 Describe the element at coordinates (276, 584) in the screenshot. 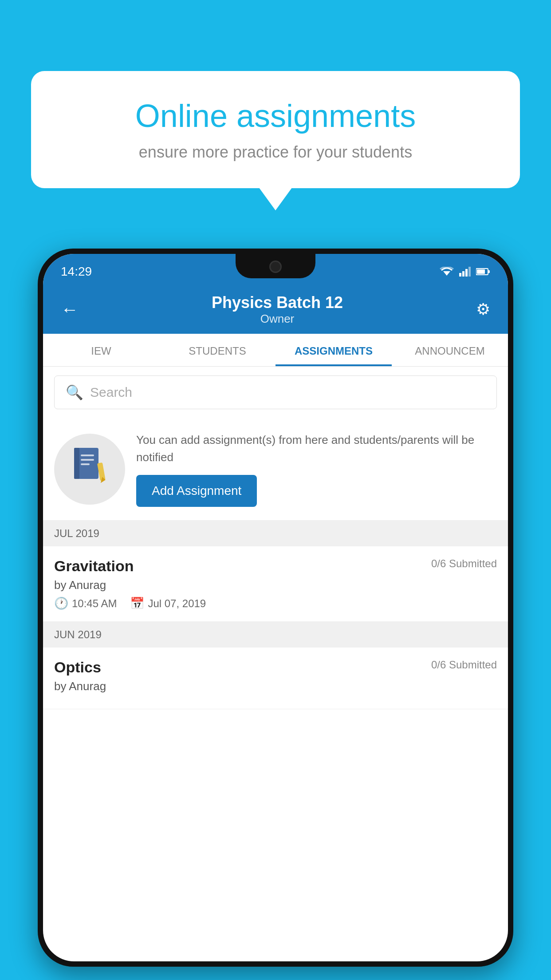

I see `assignment-gravitation: Gravitation 0/6 Submitted by Anurag 🕐 10…` at that location.